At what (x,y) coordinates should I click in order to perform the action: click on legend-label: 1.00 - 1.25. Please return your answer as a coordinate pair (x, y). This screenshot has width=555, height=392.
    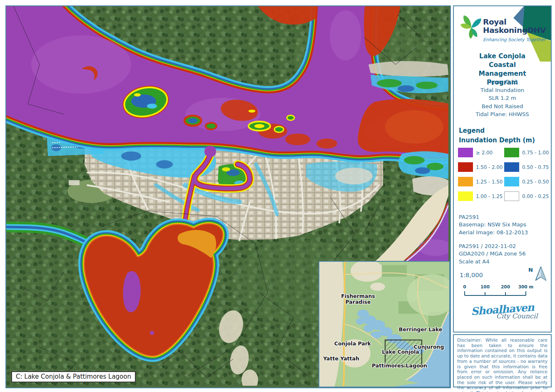
    Looking at the image, I should click on (489, 196).